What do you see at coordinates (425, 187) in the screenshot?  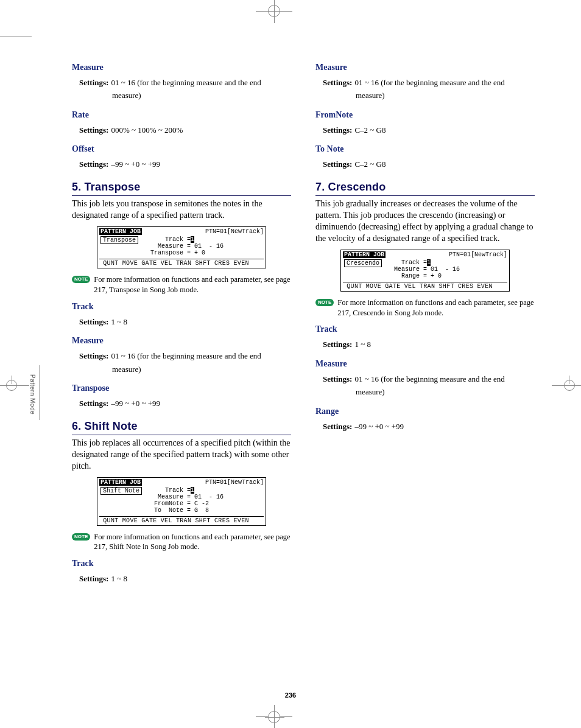 I see `section-heading-crescendo: 7. Crescendo` at bounding box center [425, 187].